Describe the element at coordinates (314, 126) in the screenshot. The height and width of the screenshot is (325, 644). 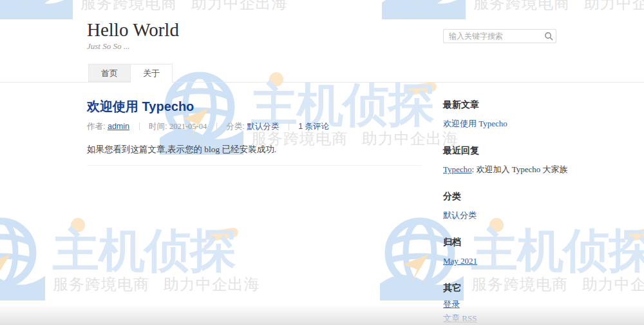
I see `comments-link: 1 条评论` at that location.